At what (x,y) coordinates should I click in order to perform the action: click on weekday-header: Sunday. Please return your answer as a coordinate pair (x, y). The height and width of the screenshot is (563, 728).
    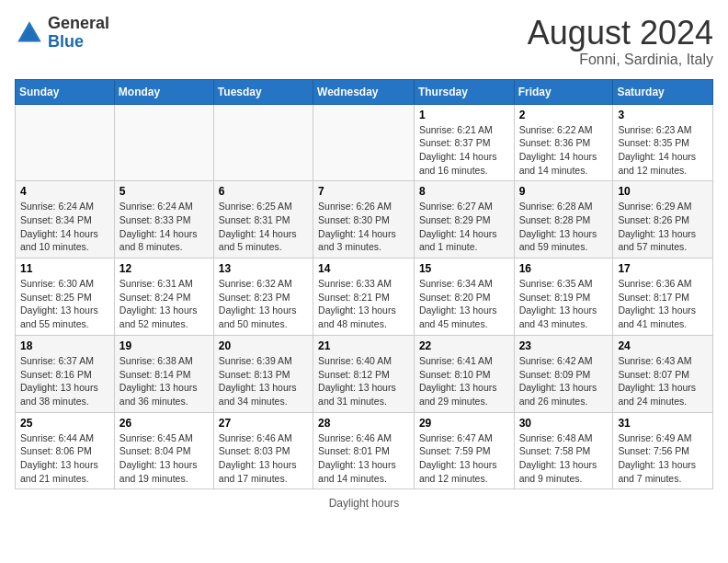
    Looking at the image, I should click on (65, 92).